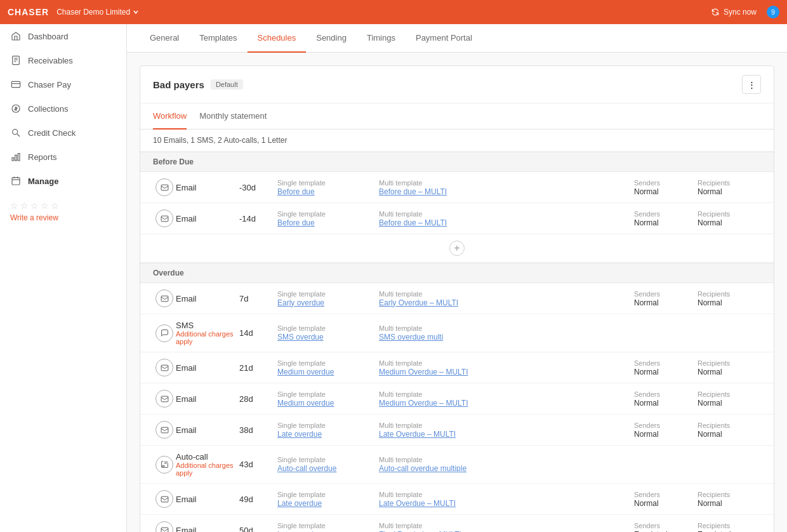 This screenshot has height=532, width=787. I want to click on table-row: Auto-call Additional charges apply 43d S…, so click(457, 465).